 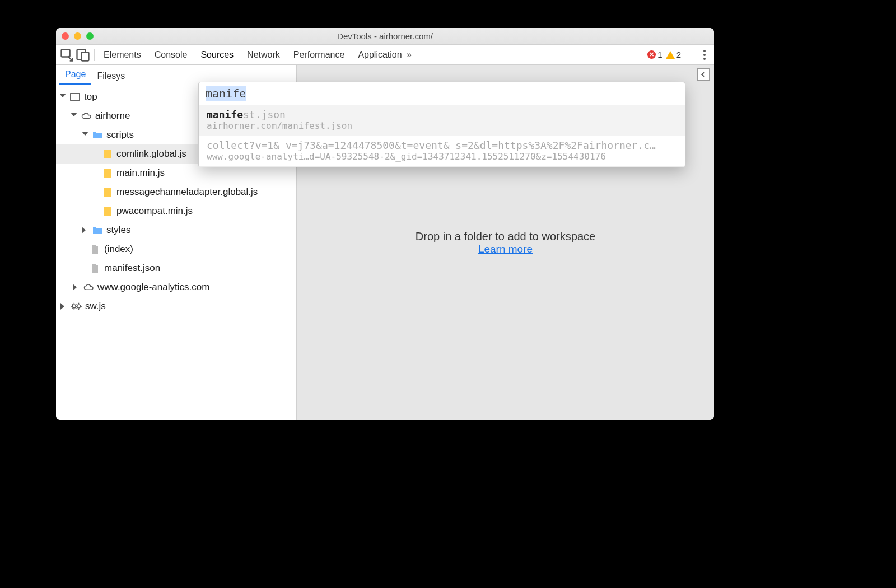 I want to click on tree-service-worker: sw.js, so click(x=176, y=306).